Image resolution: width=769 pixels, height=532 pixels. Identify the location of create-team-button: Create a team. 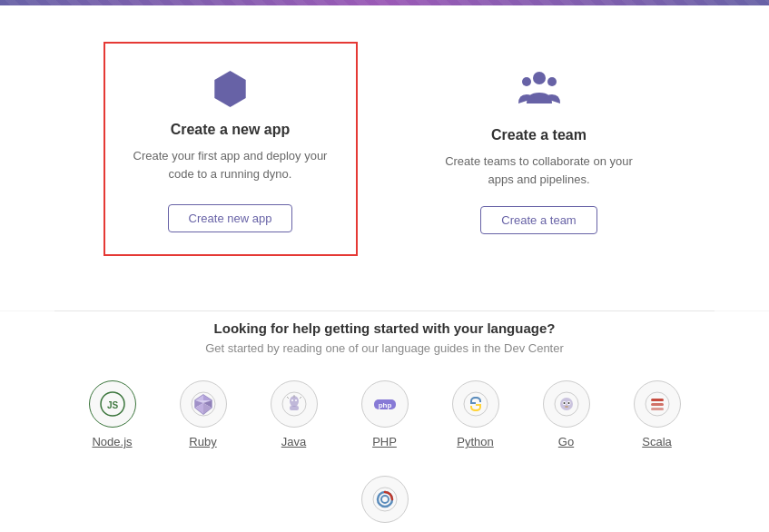
(538, 220).